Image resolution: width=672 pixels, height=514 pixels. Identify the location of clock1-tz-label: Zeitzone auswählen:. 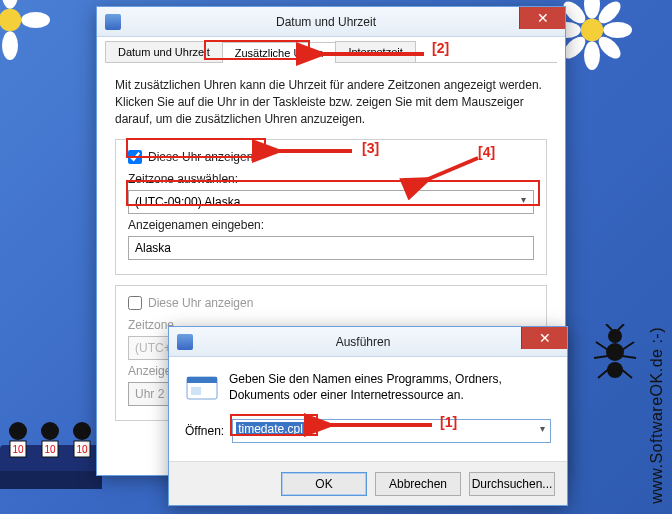
(331, 179).